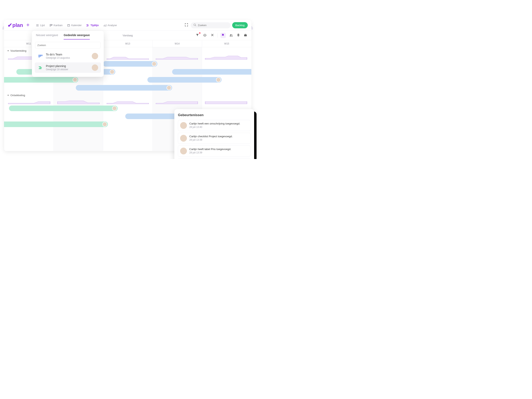 This screenshot has height=399, width=532. I want to click on backlog-button: Backlog, so click(240, 25).